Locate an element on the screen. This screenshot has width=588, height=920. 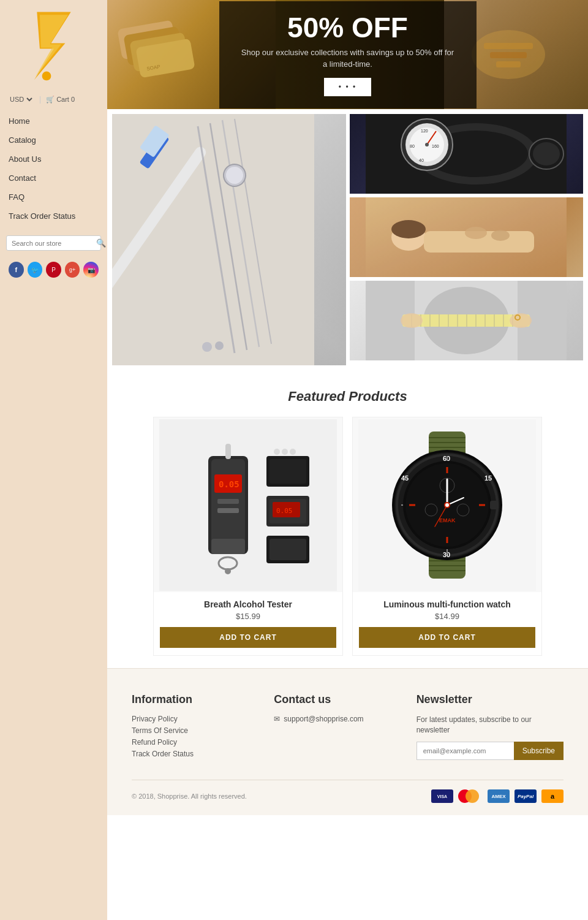
twitter-icon: 🐦 is located at coordinates (35, 270).